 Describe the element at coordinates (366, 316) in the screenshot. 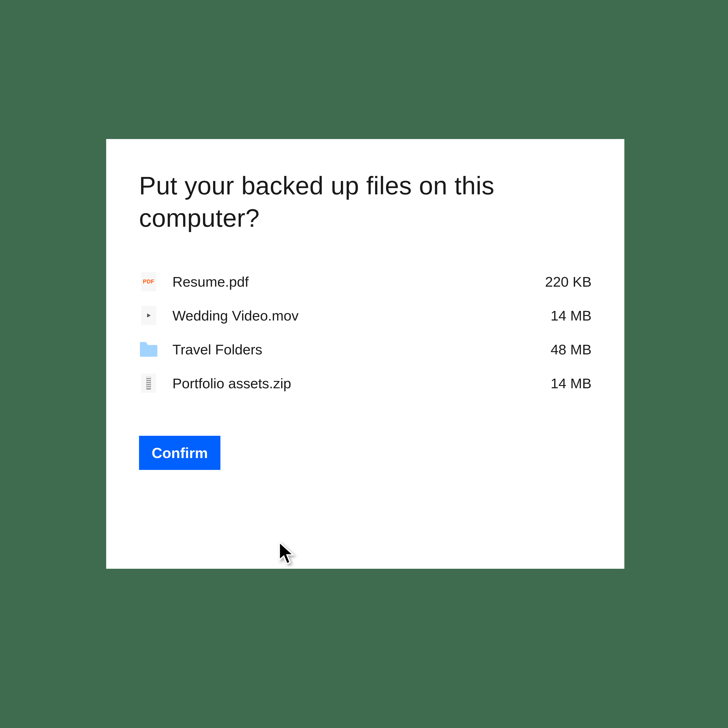

I see `file-row: Wedding Video.mov 14 MB` at that location.